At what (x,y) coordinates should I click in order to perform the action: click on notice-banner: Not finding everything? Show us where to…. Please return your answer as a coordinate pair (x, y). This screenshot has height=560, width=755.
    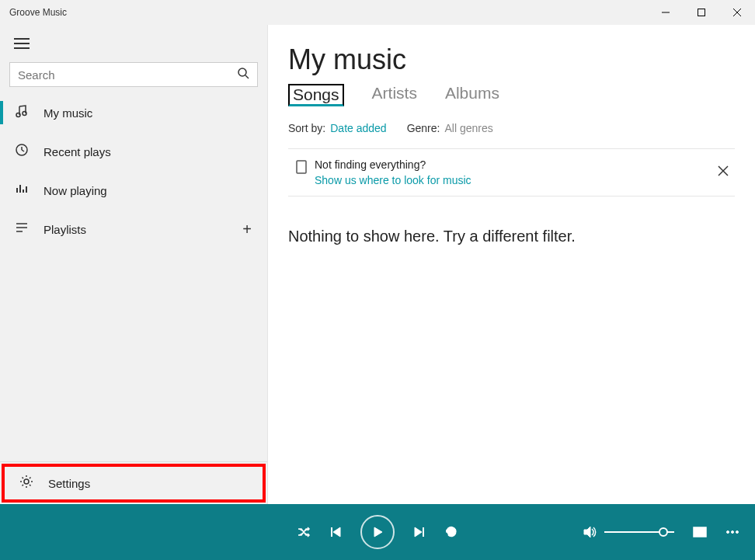
    Looking at the image, I should click on (511, 172).